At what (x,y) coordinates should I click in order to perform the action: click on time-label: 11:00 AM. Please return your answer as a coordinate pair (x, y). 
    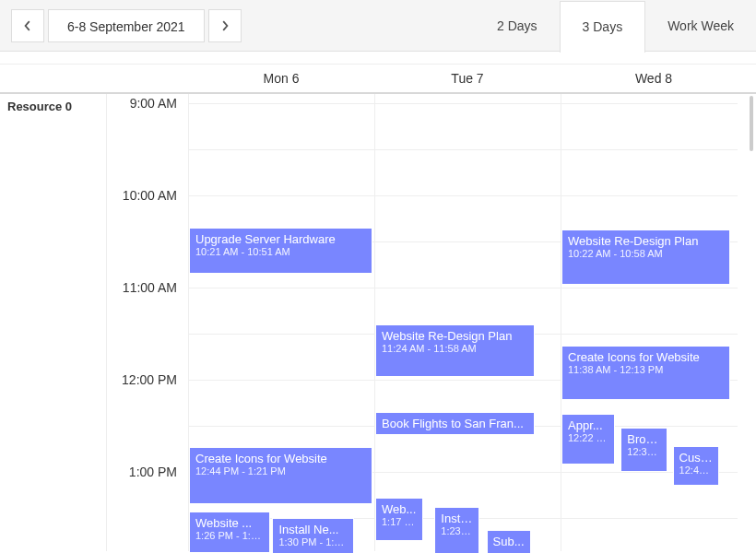
    Looking at the image, I should click on (149, 288).